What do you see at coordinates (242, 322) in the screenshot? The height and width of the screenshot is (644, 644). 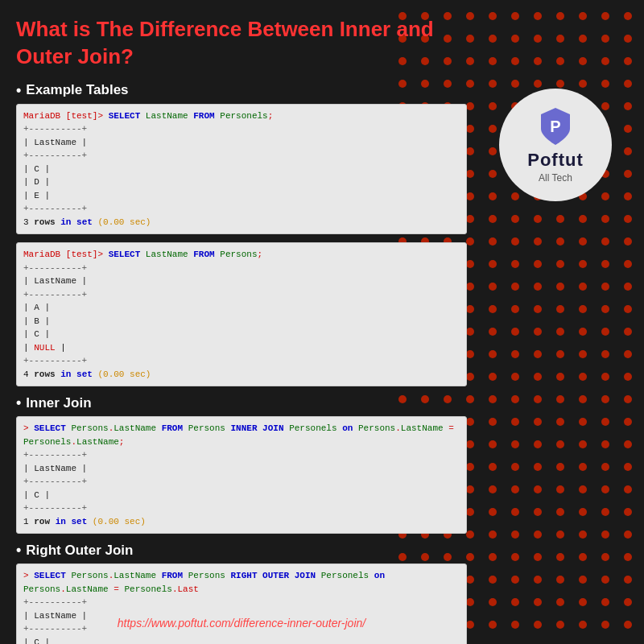 I see `code-line: | B |` at bounding box center [242, 322].